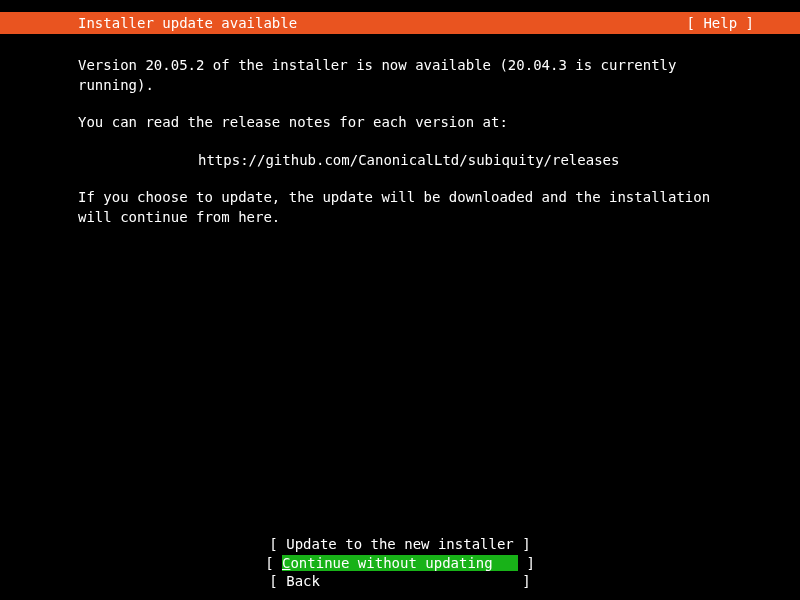 The width and height of the screenshot is (800, 600). I want to click on header-bar: Installer update available [ Help ], so click(400, 23).